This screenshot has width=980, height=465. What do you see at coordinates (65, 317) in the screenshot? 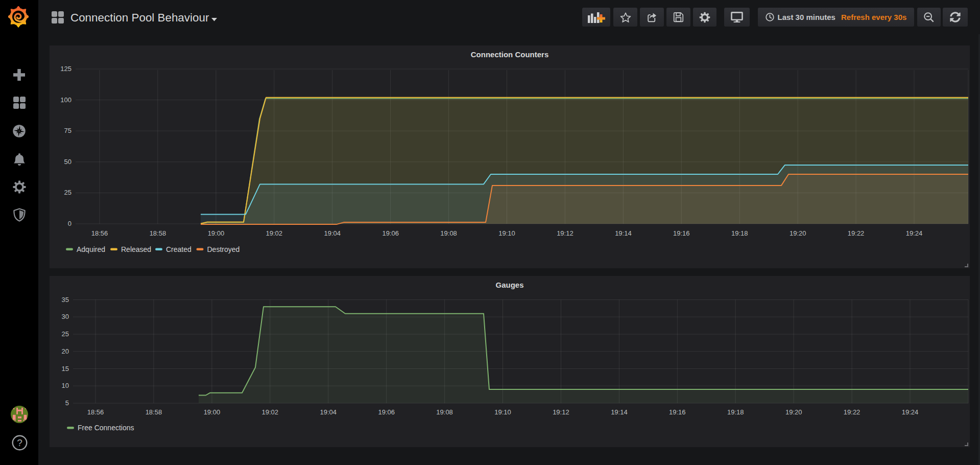
I see `svg-text: 30` at bounding box center [65, 317].